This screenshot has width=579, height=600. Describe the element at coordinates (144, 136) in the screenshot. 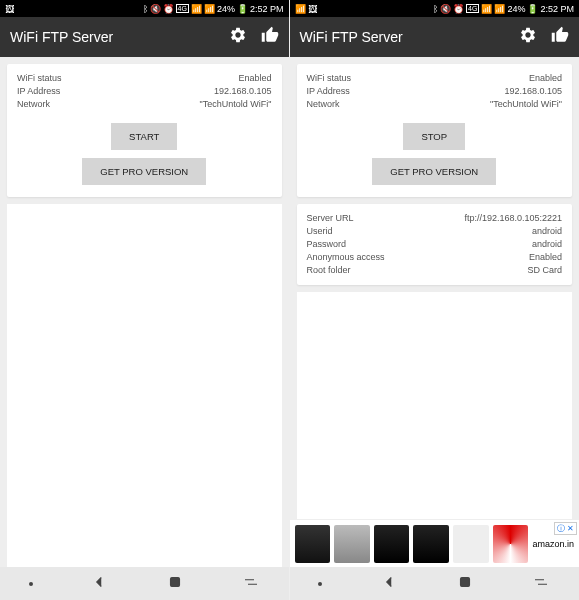

I see `start-button: START` at that location.